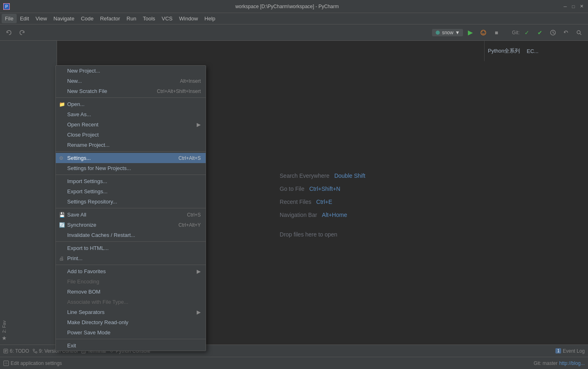  What do you see at coordinates (131, 125) in the screenshot?
I see `menu-open-recent: Open Recent ▶` at bounding box center [131, 125].